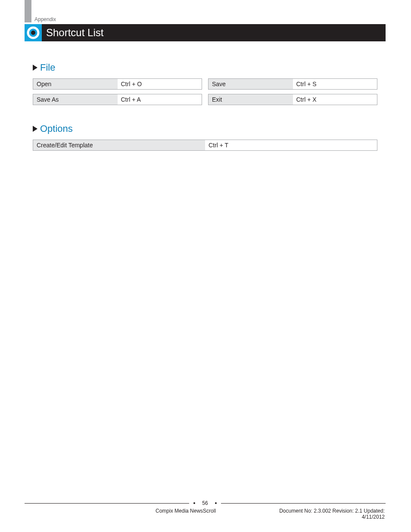  What do you see at coordinates (293, 100) in the screenshot?
I see `shortcut-card: Exit Ctrl + X` at bounding box center [293, 100].